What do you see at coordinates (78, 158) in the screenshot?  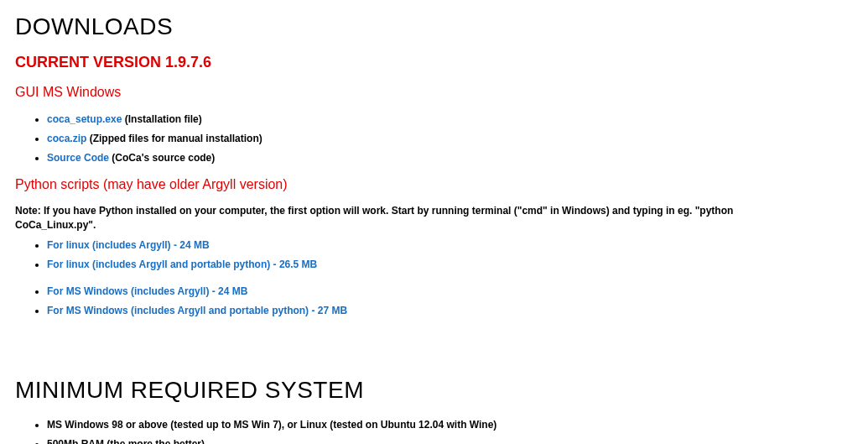 I see `download-link: Source Code` at bounding box center [78, 158].